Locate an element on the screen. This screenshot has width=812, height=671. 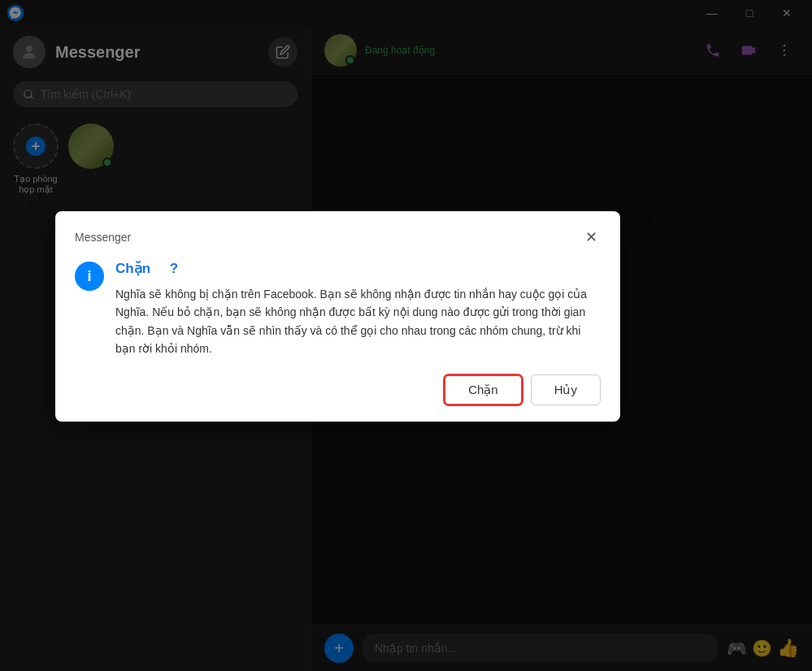
block-confirm-button: Chặn is located at coordinates (483, 390).